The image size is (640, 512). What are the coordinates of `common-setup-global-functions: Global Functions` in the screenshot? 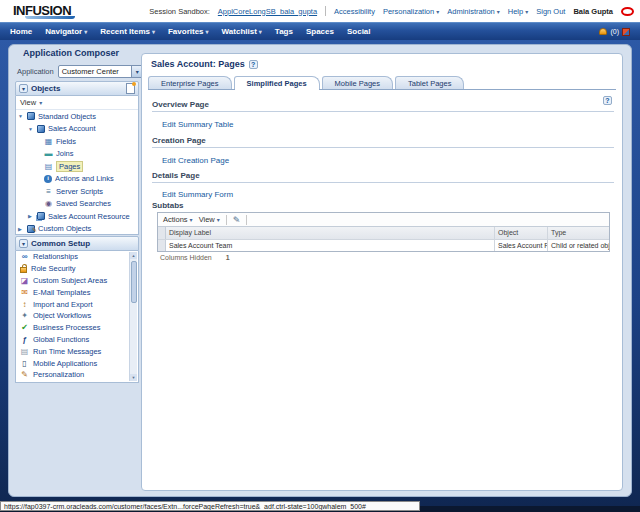 It's located at (61, 340).